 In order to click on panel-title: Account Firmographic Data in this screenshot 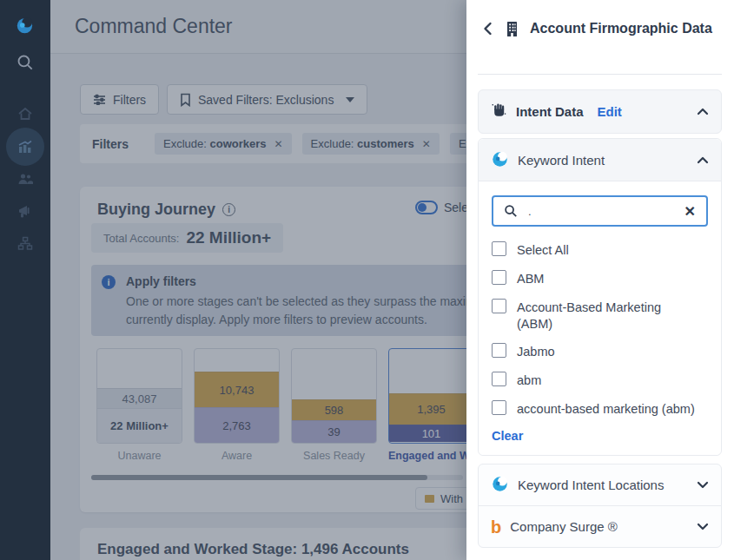, I will do `click(621, 29)`.